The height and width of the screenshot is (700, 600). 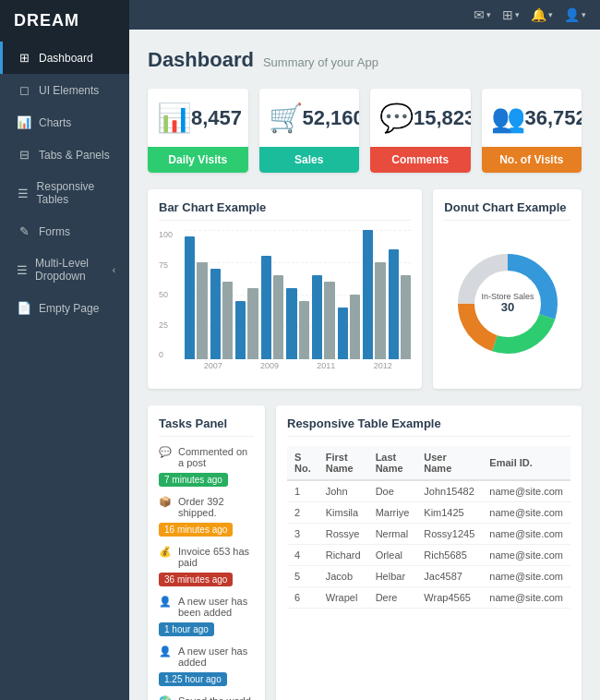 What do you see at coordinates (449, 513) in the screenshot?
I see `table-cell-1-3: Kim1425` at bounding box center [449, 513].